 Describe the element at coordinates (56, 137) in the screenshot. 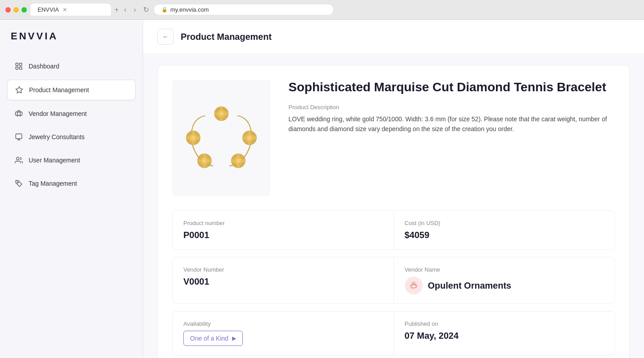

I see `sidebar-item-label-jewelry: Jewelry Consultants` at that location.